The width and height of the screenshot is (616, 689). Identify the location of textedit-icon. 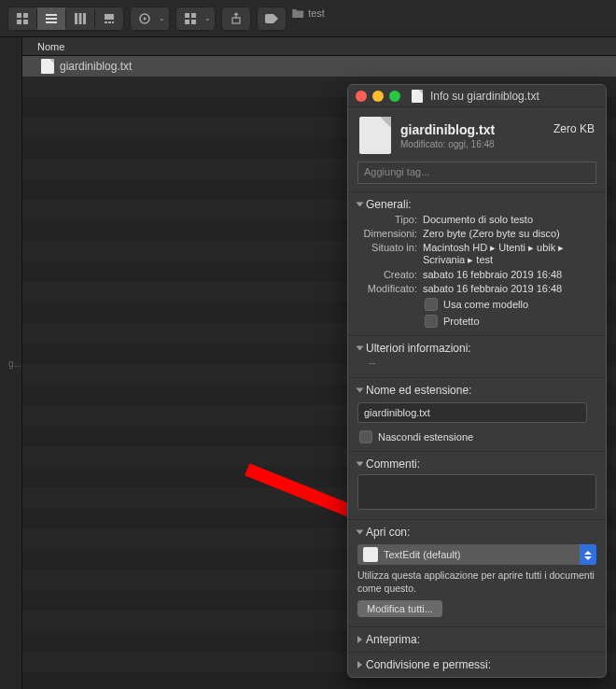
(371, 555).